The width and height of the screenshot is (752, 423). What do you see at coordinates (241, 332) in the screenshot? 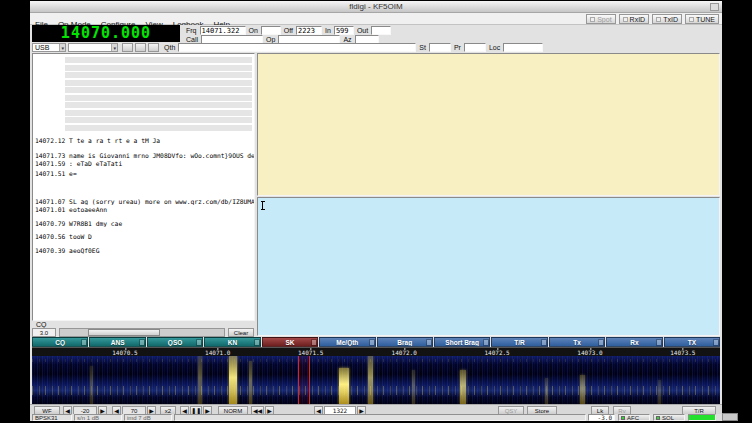
I see `browser-clear-button: Clear` at bounding box center [241, 332].